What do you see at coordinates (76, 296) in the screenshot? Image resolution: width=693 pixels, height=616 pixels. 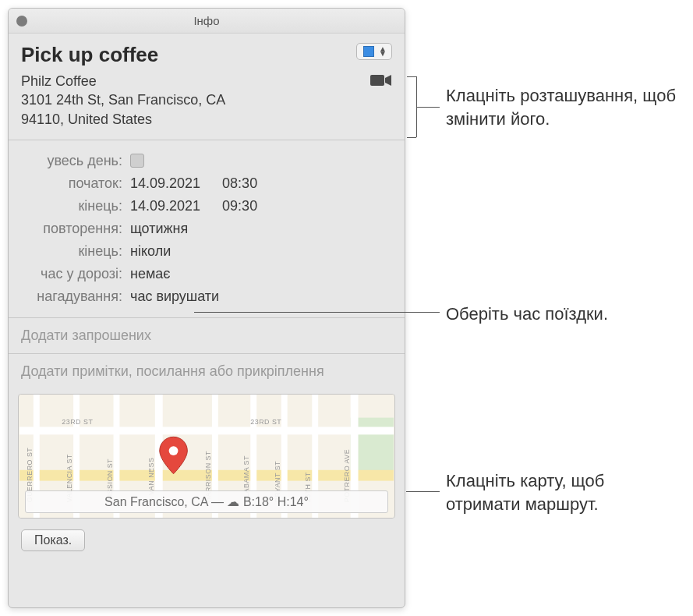 I see `alert-label: нагадування:` at bounding box center [76, 296].